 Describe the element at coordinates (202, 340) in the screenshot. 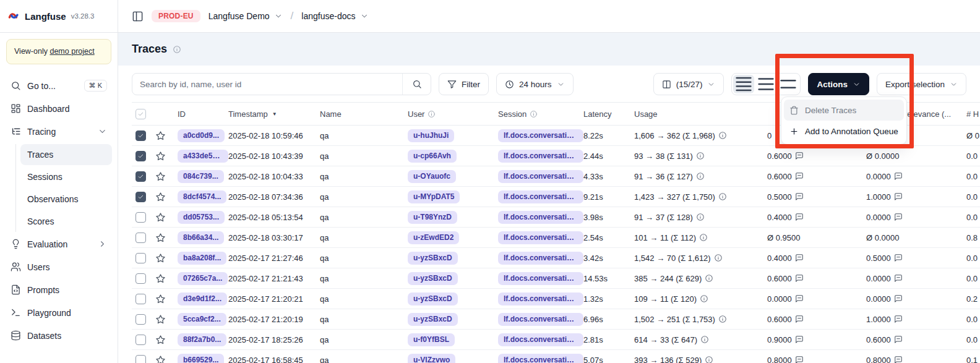

I see `trace-id-badge: 88f2a7b0...` at that location.